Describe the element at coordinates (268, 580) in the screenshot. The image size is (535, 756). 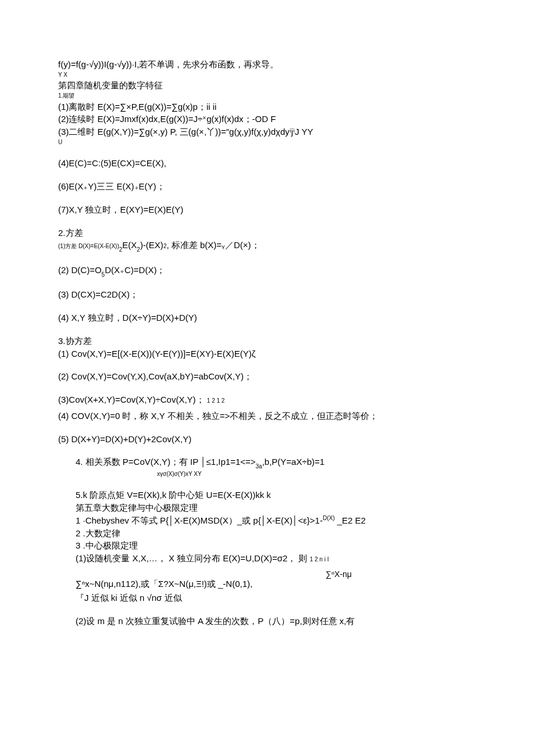
I see `clt-formula-block: ∑ⁿX-nμ ∑ⁿx~N(nμ,n112),或「Σ?X~N(μ,Ξ!)或 _-N…` at that location.